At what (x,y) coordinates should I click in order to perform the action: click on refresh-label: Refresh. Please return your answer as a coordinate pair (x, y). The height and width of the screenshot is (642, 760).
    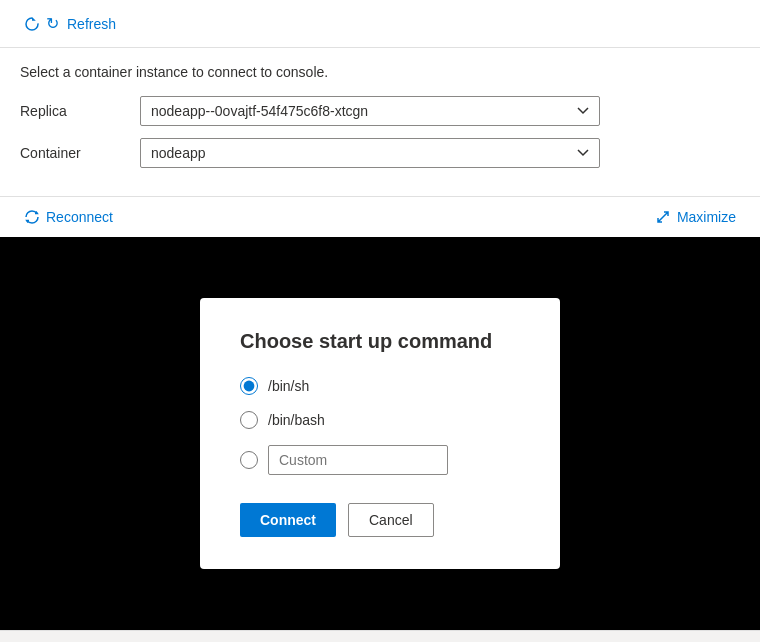
    Looking at the image, I should click on (92, 24).